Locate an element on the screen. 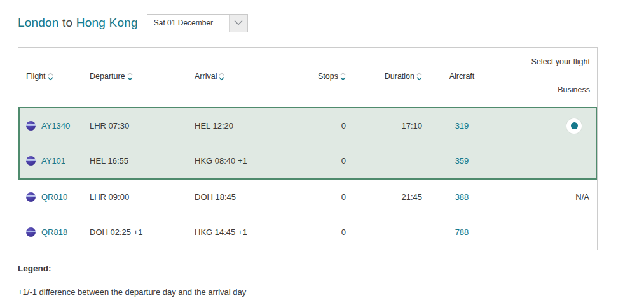  aircraft-link: 319 is located at coordinates (462, 126).